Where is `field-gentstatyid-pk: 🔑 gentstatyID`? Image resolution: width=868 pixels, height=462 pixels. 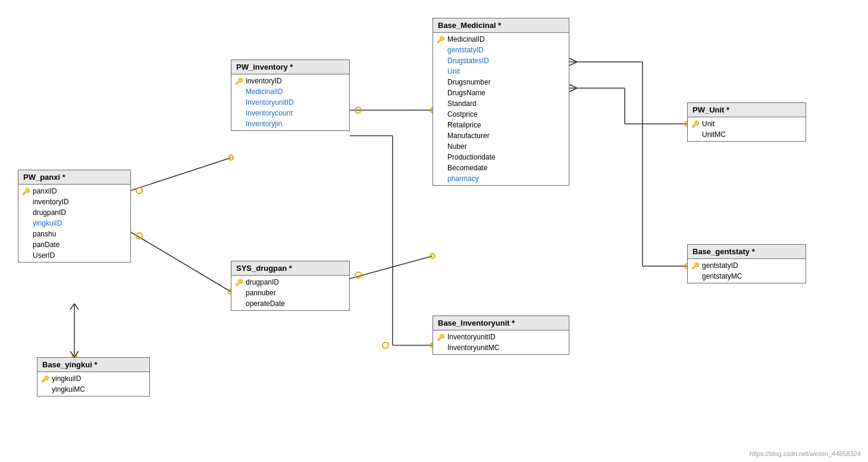
field-gentstatyid-pk: 🔑 gentstatyID is located at coordinates (747, 266).